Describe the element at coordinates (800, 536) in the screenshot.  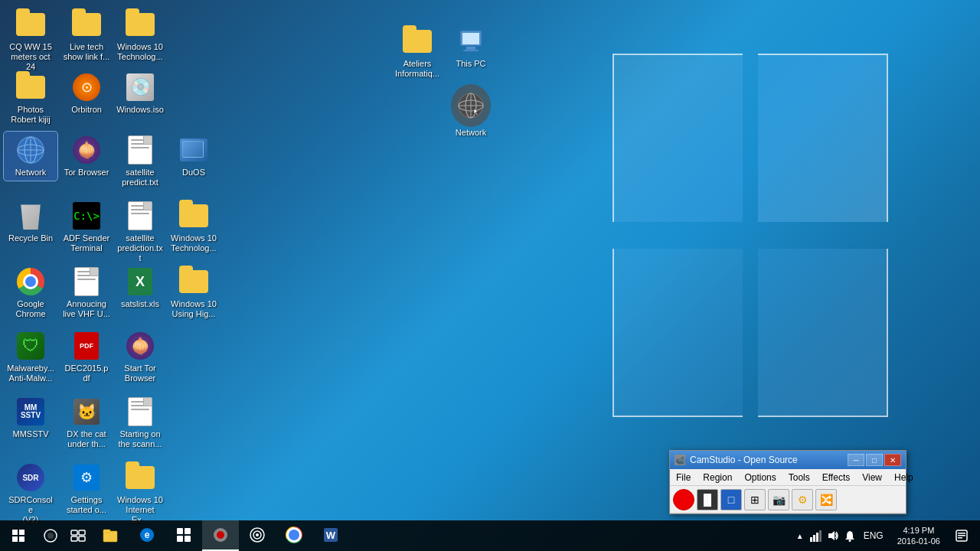
I see `tray-overflow-button: ▲` at that location.